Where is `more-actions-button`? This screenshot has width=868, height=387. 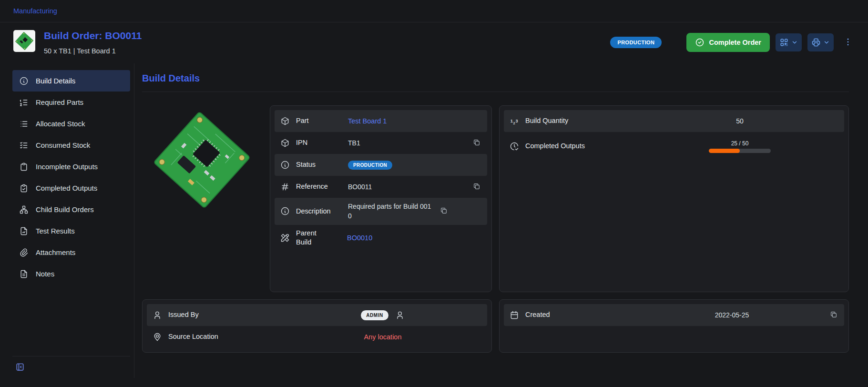 more-actions-button is located at coordinates (848, 43).